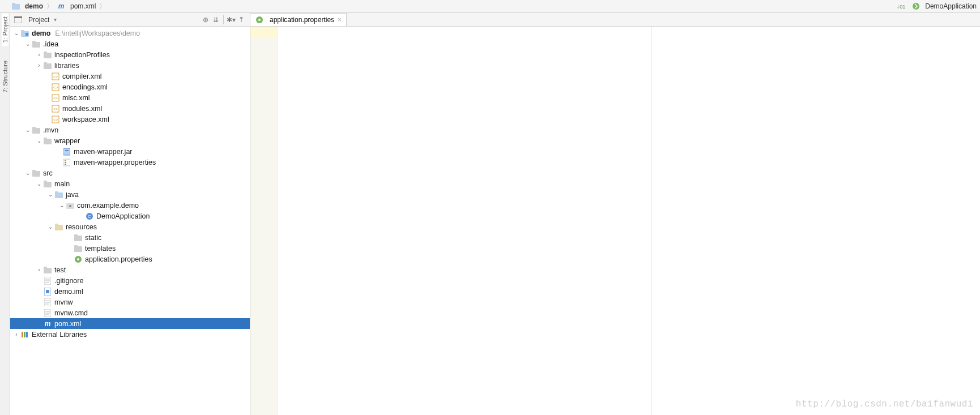  What do you see at coordinates (108, 206) in the screenshot?
I see `tree-node-label: com.example.demo` at bounding box center [108, 206].